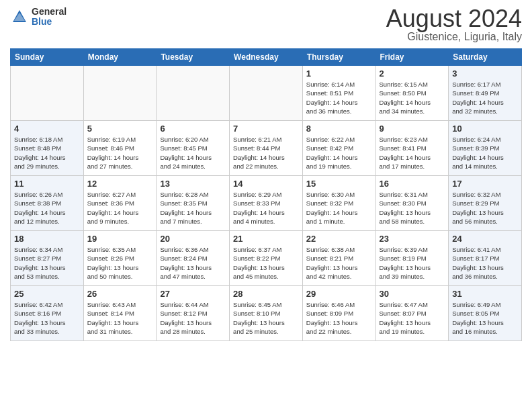 This screenshot has height=411, width=532. What do you see at coordinates (454, 19) in the screenshot?
I see `month-title: August 2024` at bounding box center [454, 19].